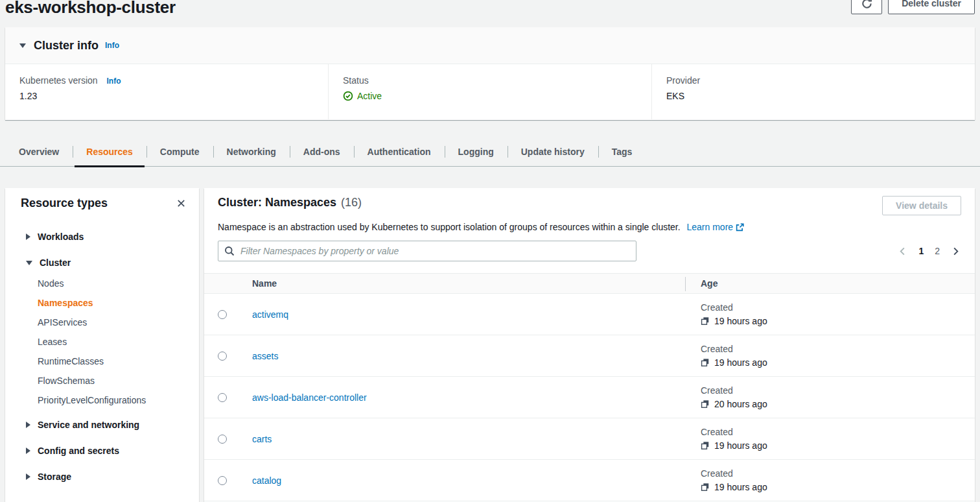 Image resolution: width=980 pixels, height=502 pixels. What do you see at coordinates (110, 152) in the screenshot?
I see `tab-resources: Resources` at bounding box center [110, 152].